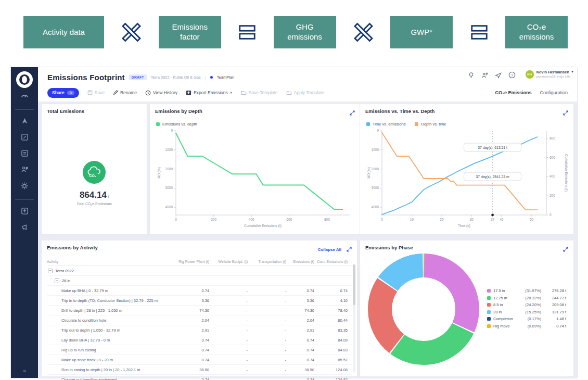  I want to click on app-logo-icon, so click(24, 80).